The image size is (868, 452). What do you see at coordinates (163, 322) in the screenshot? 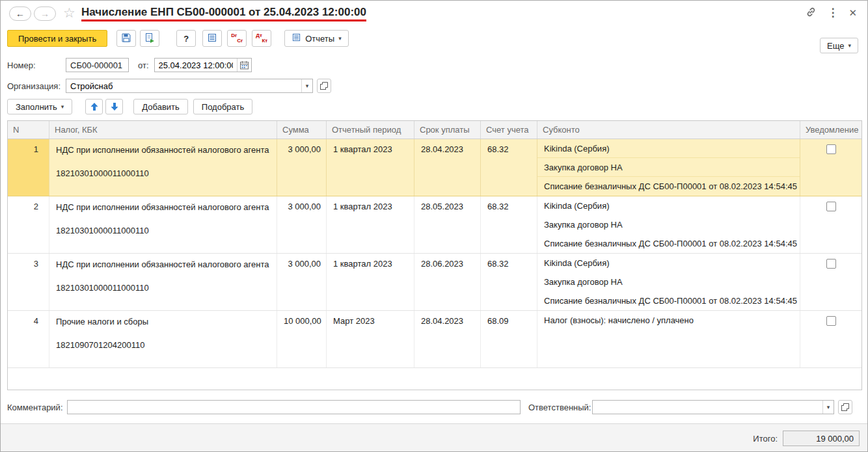
I see `tax-name: Прочие налоги и сборы` at bounding box center [163, 322].